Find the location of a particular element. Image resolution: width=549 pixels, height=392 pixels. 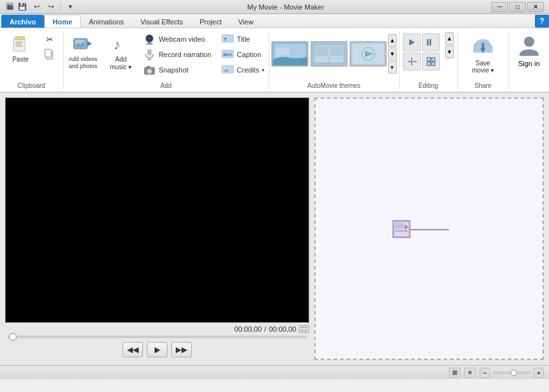

theme-scroll-more: ▾ is located at coordinates (393, 67).